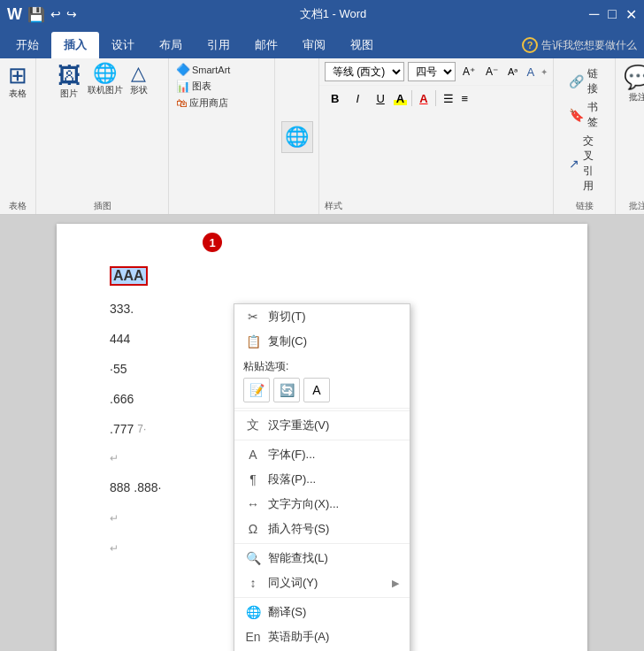 The width and height of the screenshot is (644, 651). What do you see at coordinates (322, 558) in the screenshot?
I see `ctx-smart-search: 🔍 智能查找(L)` at bounding box center [322, 558].